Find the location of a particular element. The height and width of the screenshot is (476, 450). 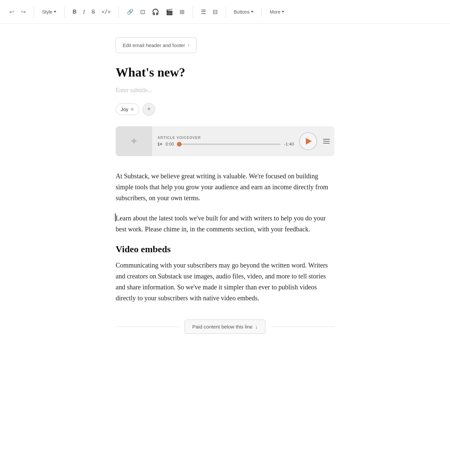

undo-icon: ↩ is located at coordinates (12, 12).